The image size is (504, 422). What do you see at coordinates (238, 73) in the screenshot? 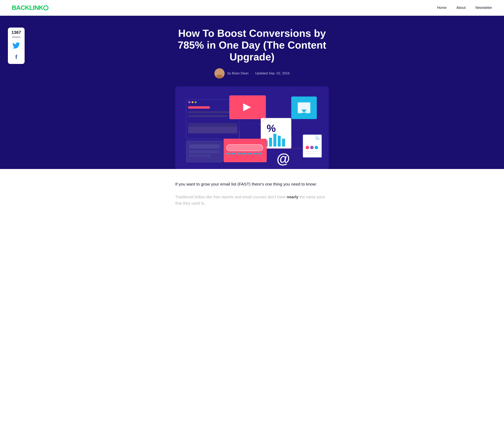
I see `author-name: by Brian Dean` at bounding box center [238, 73].